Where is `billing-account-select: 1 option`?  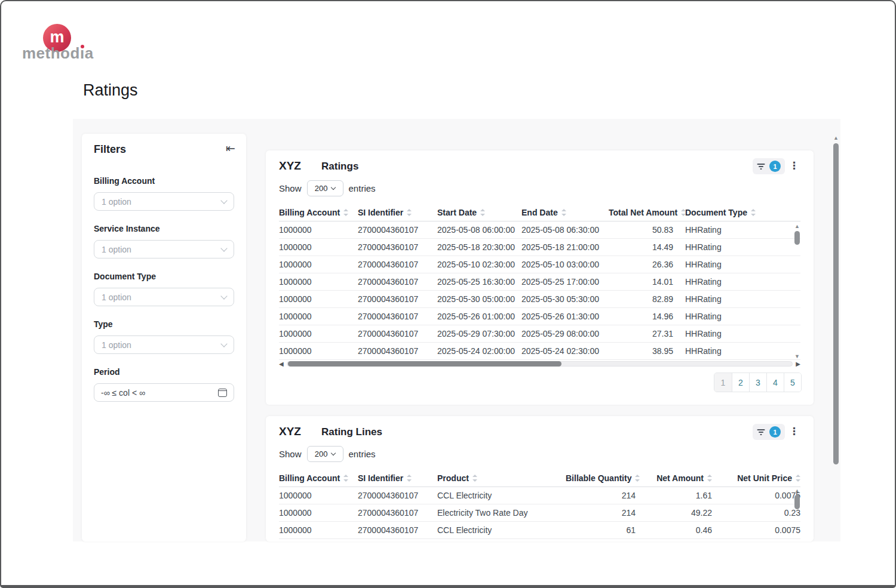
billing-account-select: 1 option is located at coordinates (164, 202).